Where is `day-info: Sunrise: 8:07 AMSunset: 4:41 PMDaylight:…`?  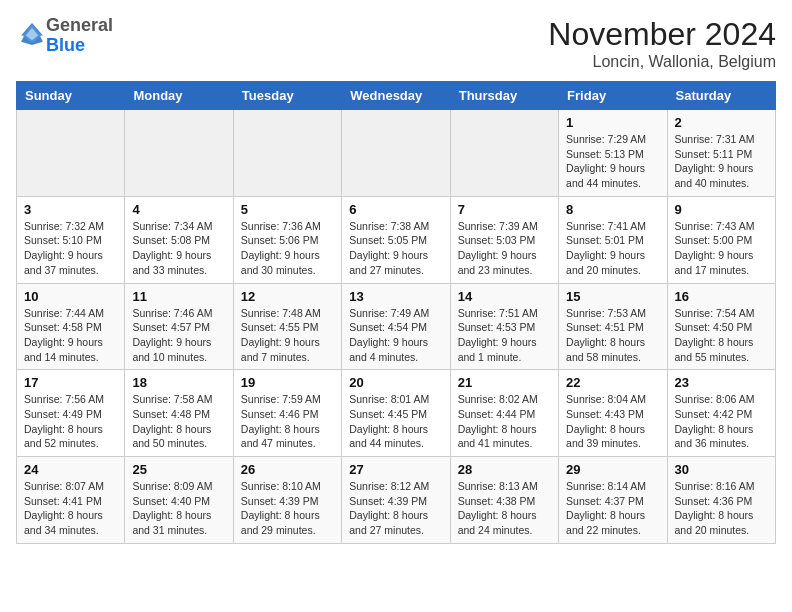 day-info: Sunrise: 8:07 AMSunset: 4:41 PMDaylight:… is located at coordinates (70, 508).